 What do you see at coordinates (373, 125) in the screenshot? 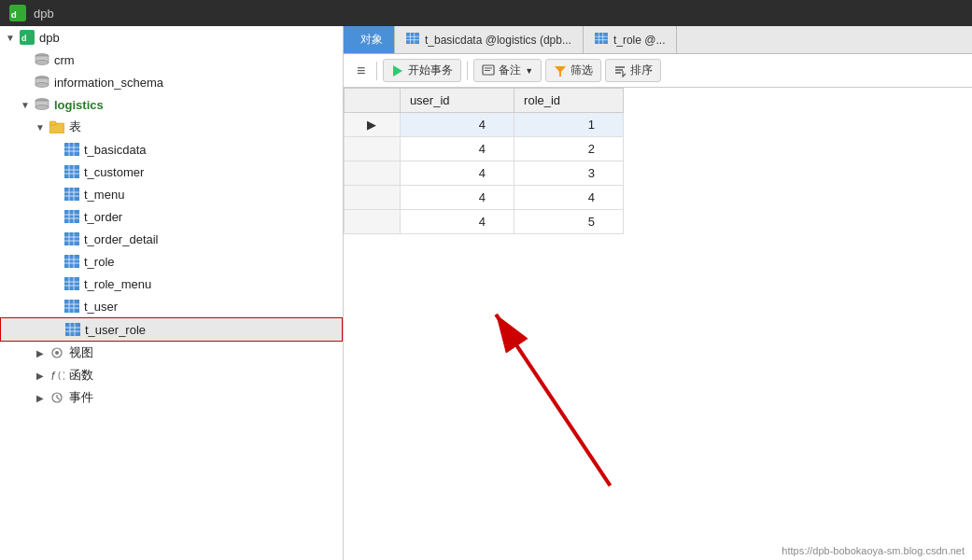
I see `row-marker: ▶` at bounding box center [373, 125].